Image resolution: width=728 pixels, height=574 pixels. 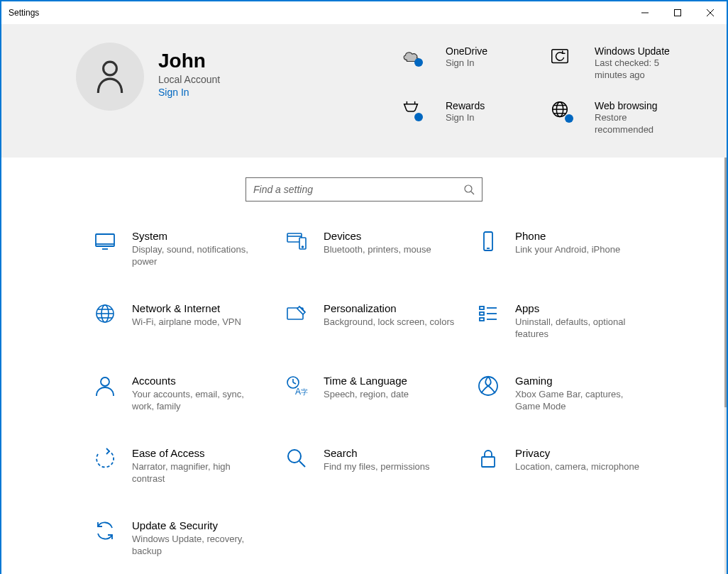 I want to click on tile-title: OneDrive, so click(x=467, y=51).